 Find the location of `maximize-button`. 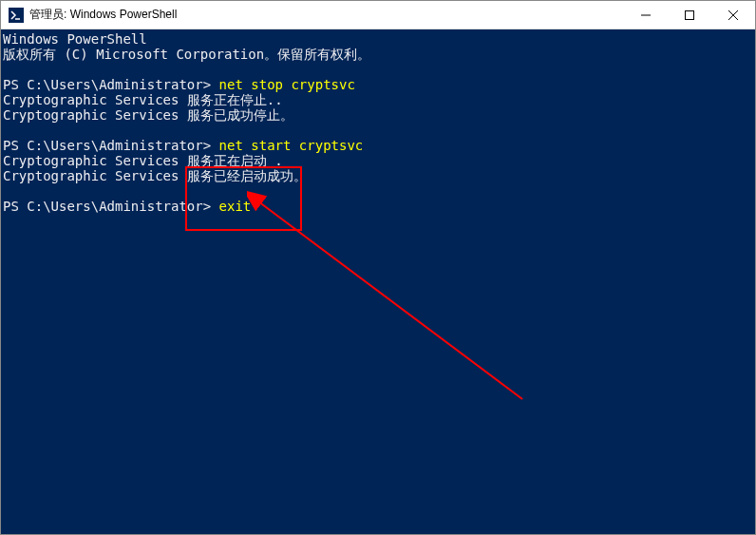

maximize-button is located at coordinates (690, 15).